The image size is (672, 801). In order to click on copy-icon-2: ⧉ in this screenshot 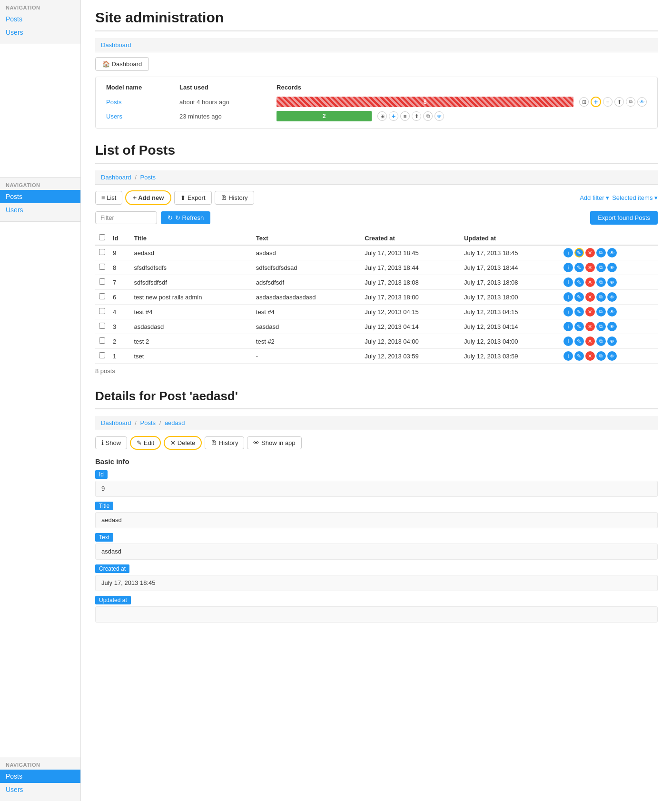, I will do `click(601, 341)`.